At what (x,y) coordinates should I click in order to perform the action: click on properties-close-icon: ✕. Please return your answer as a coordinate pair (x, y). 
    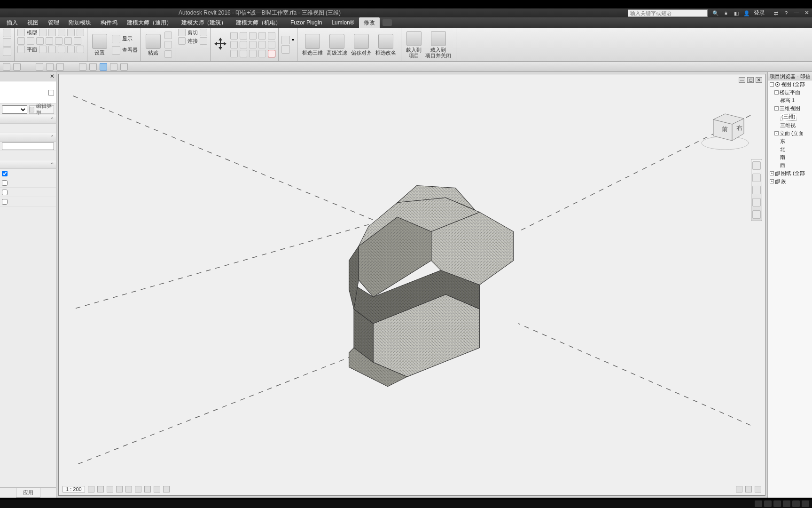
    Looking at the image, I should click on (52, 77).